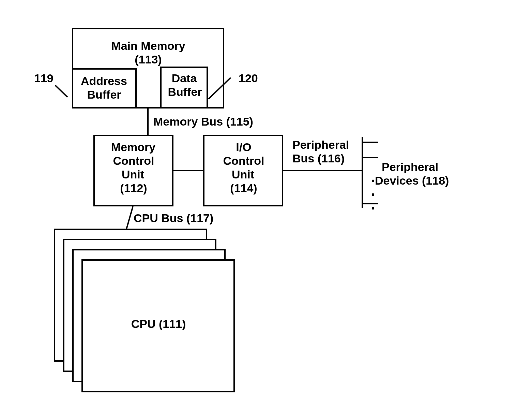 This screenshot has width=532, height=420. What do you see at coordinates (158, 324) in the screenshot?
I see `cpu-label: CPU (111)` at bounding box center [158, 324].